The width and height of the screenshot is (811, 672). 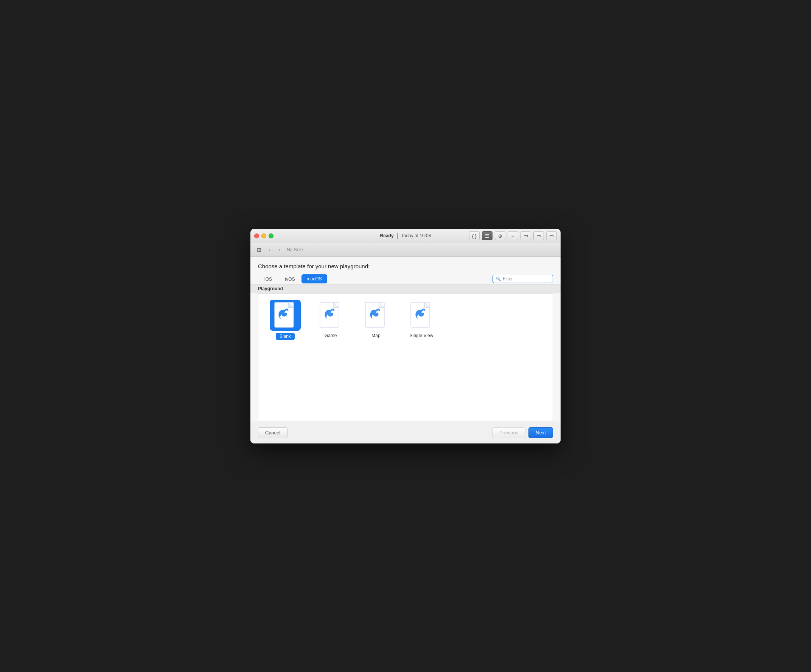 What do you see at coordinates (406, 320) in the screenshot?
I see `template-items: Blank Game` at bounding box center [406, 320].